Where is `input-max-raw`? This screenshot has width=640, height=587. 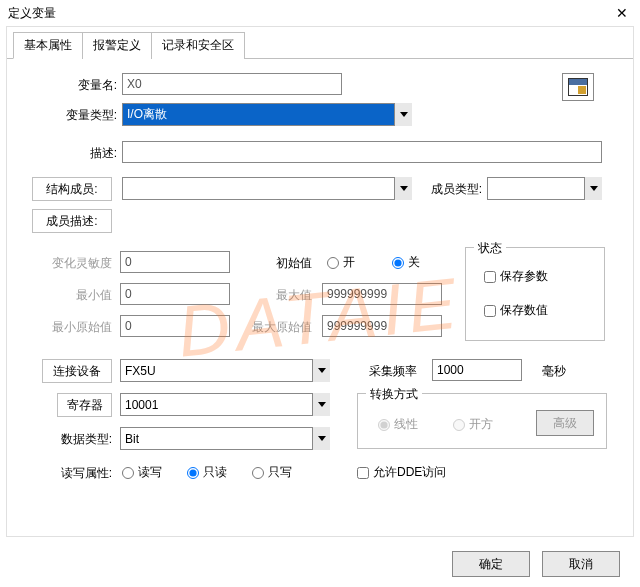
input-max-raw is located at coordinates (382, 326).